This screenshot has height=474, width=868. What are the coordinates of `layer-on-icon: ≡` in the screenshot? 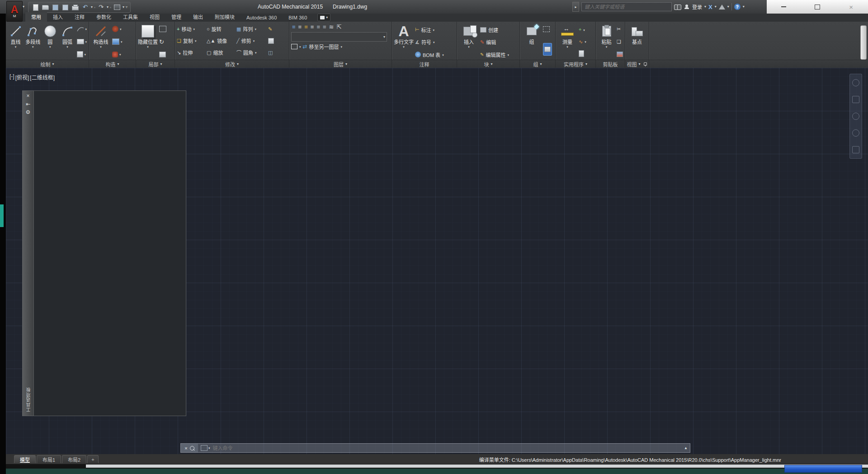 It's located at (318, 27).